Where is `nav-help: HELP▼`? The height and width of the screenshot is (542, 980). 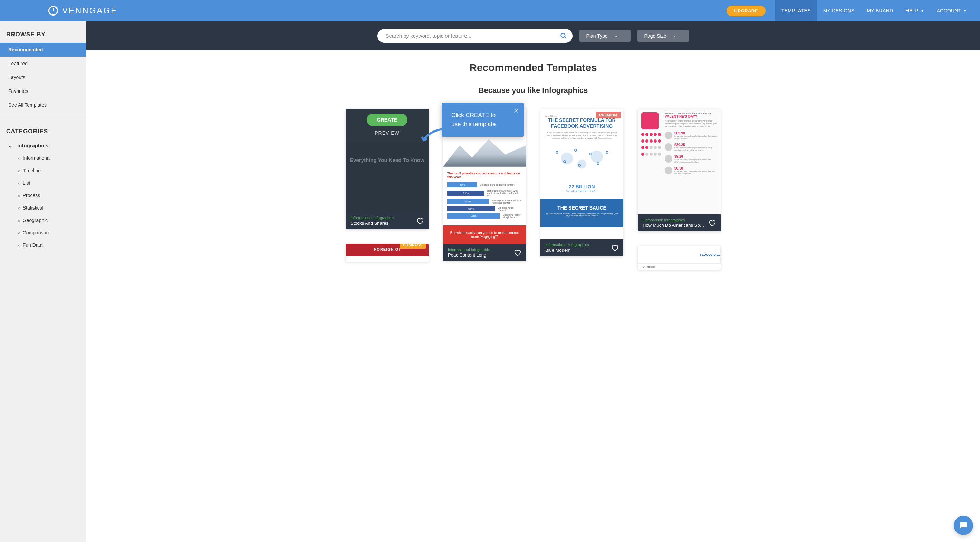 nav-help: HELP▼ is located at coordinates (915, 11).